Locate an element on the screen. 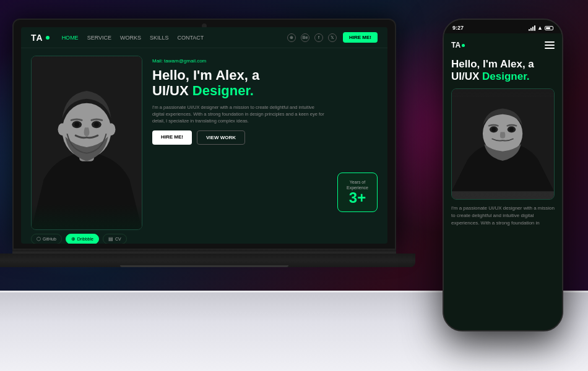  signal-icon is located at coordinates (532, 28).